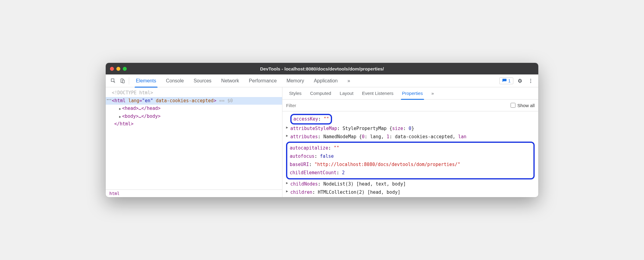  What do you see at coordinates (146, 81) in the screenshot?
I see `tab-elements: Elements` at bounding box center [146, 81].